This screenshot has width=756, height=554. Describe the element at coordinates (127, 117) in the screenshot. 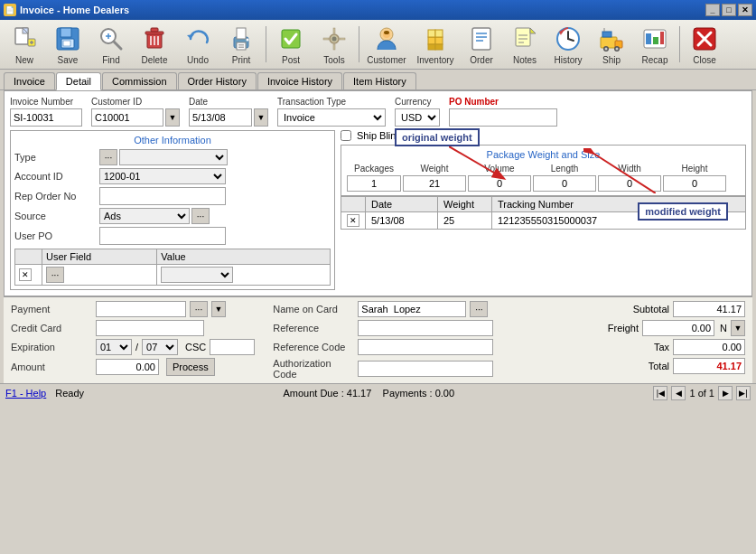

I see `customer-id-input` at that location.